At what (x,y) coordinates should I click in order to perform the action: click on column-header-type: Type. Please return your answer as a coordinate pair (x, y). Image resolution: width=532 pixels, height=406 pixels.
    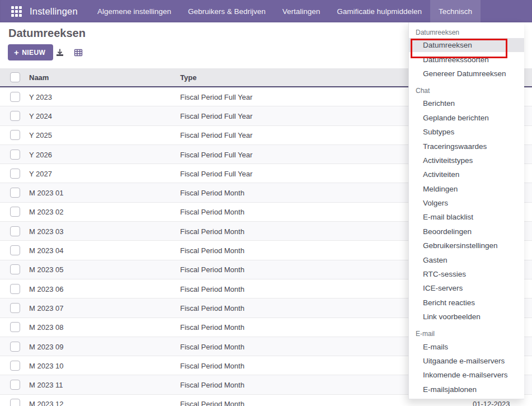
    Looking at the image, I should click on (188, 77).